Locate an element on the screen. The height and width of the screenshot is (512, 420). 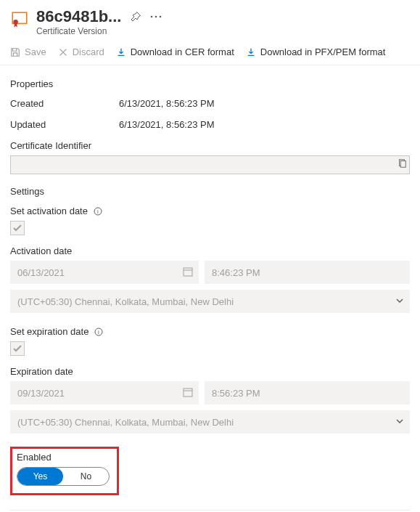
expiration-date-input: 09/13/2021 is located at coordinates (104, 393).